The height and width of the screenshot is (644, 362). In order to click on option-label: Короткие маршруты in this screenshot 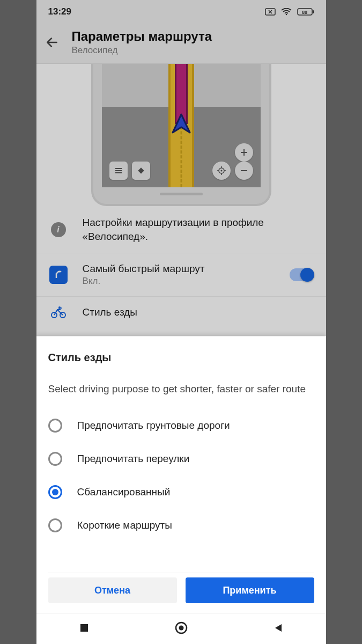, I will do `click(124, 525)`.